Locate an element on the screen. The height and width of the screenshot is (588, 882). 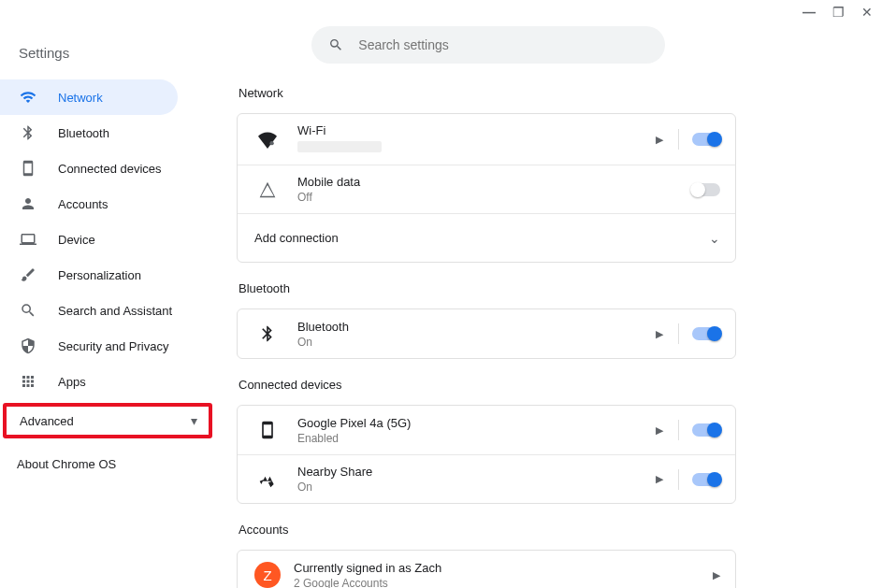
sidebar-item-security-privacy: Security and Privacy is located at coordinates (89, 346).